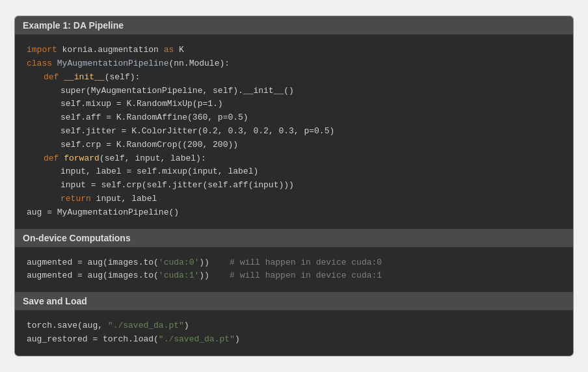 This screenshot has width=588, height=372. What do you see at coordinates (294, 91) in the screenshot?
I see `code-line: super(MyAugmentationPipeline, self).__in…` at bounding box center [294, 91].